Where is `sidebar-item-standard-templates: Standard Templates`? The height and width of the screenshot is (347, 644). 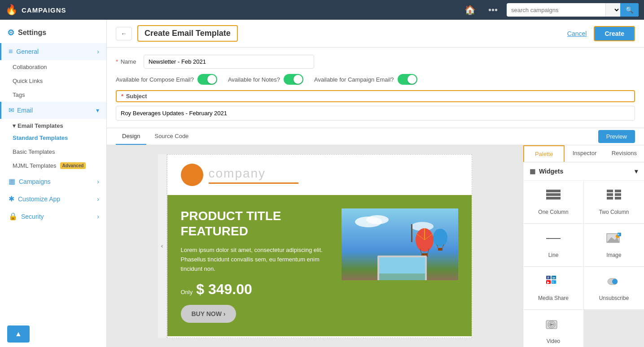
sidebar-item-standard-templates: Standard Templates is located at coordinates (53, 138).